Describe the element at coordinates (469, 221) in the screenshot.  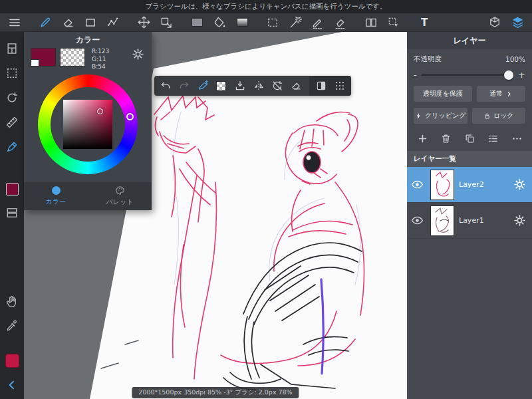
I see `layer-row-layer1: Layer1` at that location.